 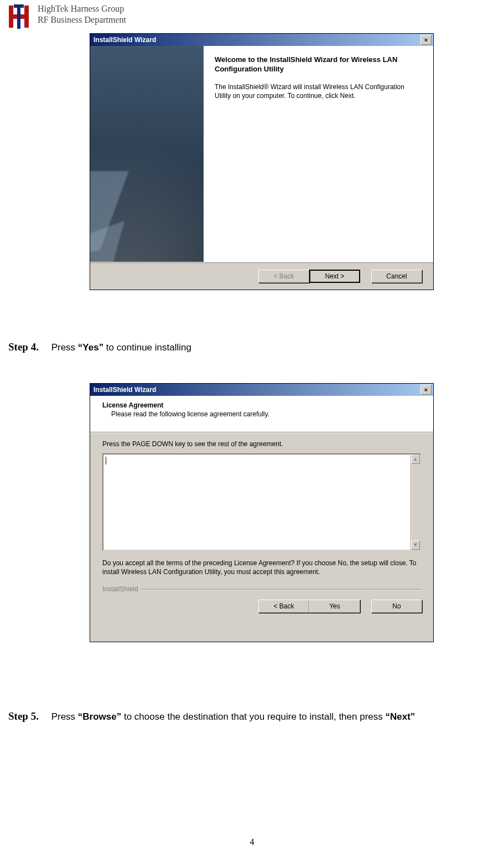 What do you see at coordinates (91, 348) in the screenshot?
I see `step-4-keyword: Yes` at bounding box center [91, 348].